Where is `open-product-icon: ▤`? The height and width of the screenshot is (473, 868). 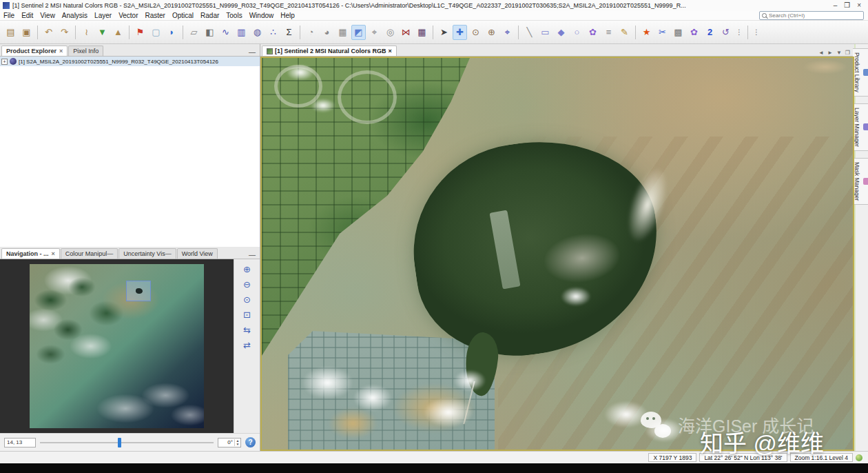 open-product-icon: ▤ is located at coordinates (11, 32).